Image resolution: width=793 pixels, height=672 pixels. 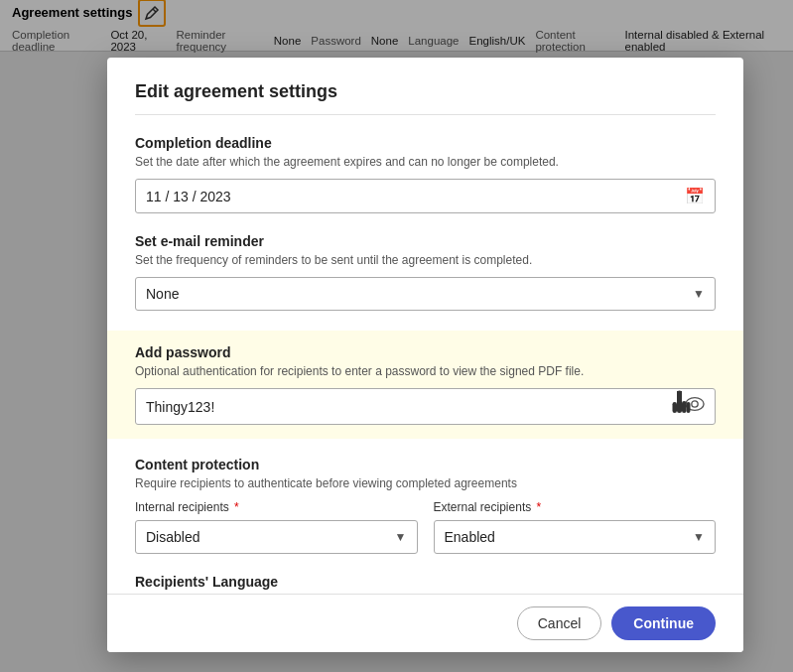 What do you see at coordinates (540, 507) in the screenshot?
I see `external-required-star: *` at bounding box center [540, 507].